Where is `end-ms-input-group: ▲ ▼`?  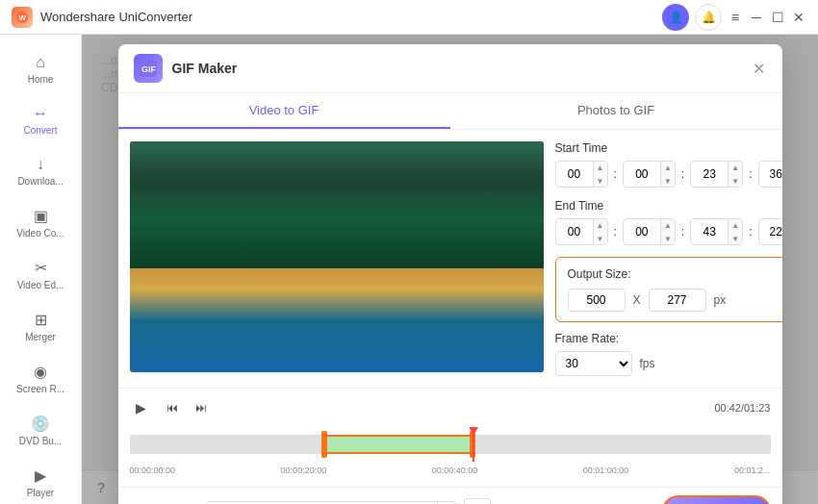
end-ms-input-group: ▲ ▼ is located at coordinates (770, 232).